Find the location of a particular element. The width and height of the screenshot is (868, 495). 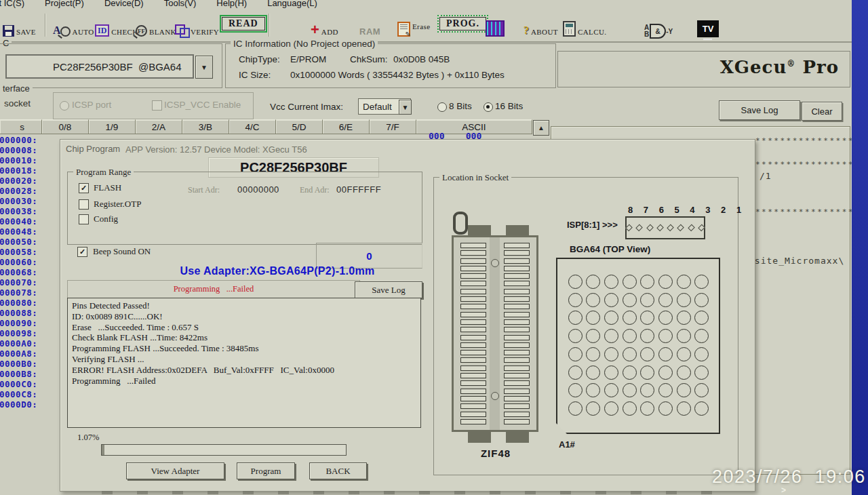

progress-fill is located at coordinates (103, 450).